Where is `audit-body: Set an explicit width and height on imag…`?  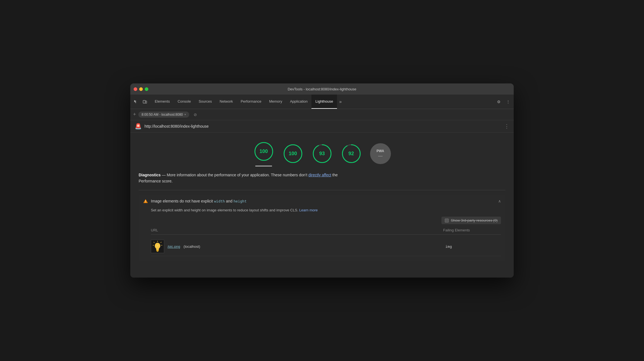 audit-body: Set an explicit width and height on imag… is located at coordinates (322, 234).